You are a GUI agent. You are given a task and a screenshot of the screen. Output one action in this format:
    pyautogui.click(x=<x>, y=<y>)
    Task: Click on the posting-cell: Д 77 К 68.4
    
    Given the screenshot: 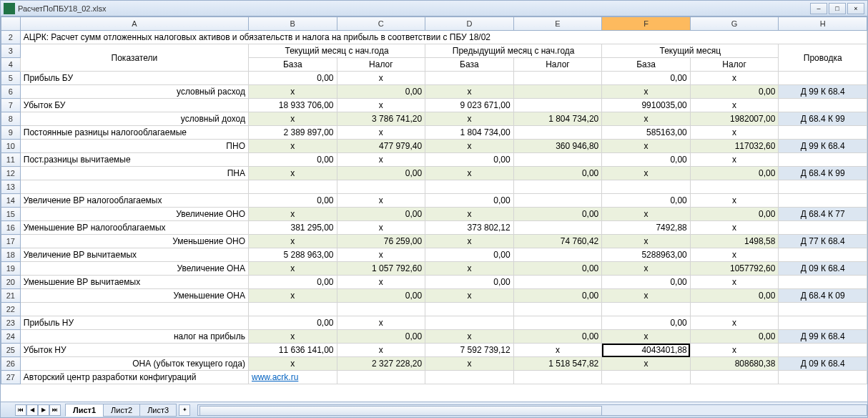 What is the action you would take?
    pyautogui.click(x=823, y=242)
    